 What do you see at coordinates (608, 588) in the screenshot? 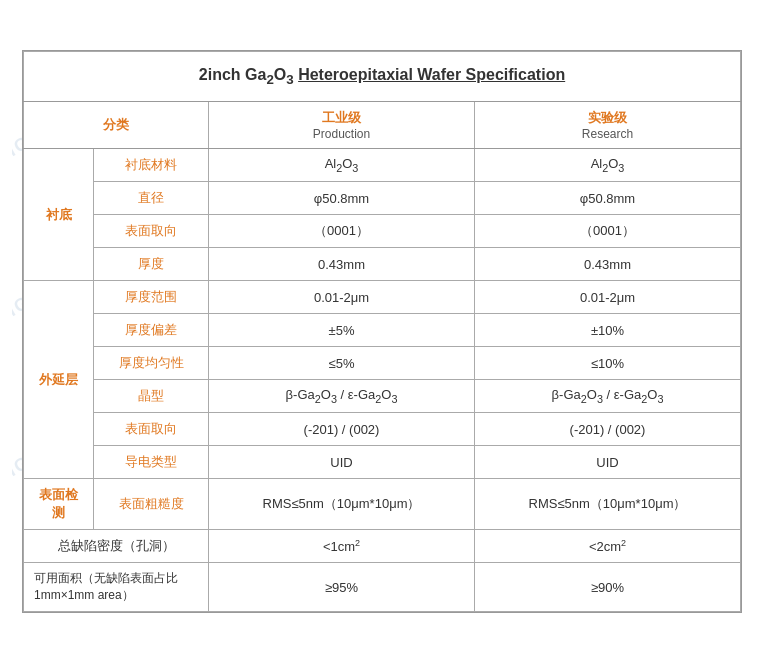
I see `usable-area-research: ≥90%` at bounding box center [608, 588].